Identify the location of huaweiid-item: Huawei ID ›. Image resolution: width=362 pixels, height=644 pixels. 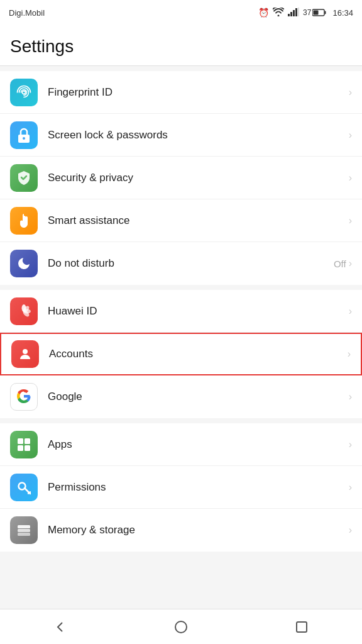
(181, 311).